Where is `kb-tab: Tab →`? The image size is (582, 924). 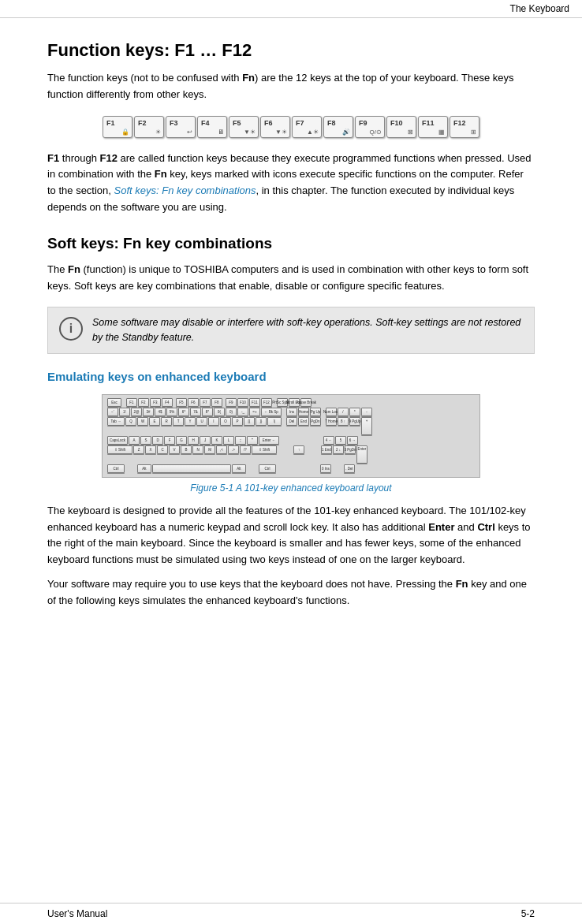 kb-tab: Tab → is located at coordinates (116, 421).